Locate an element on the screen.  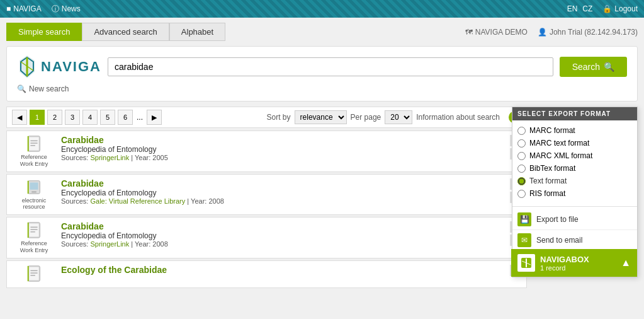
result-type-label: electronicresource is located at coordinates (34, 204).